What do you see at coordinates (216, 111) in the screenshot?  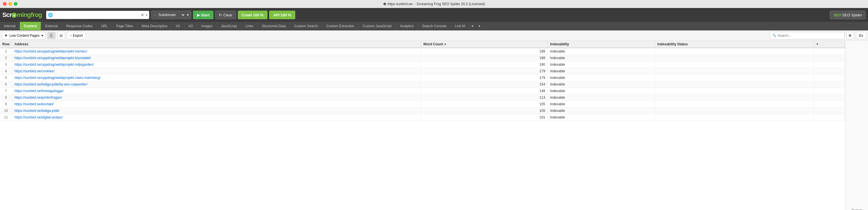 I see `row-address: https://sunbird.se/lediga-jobb/` at bounding box center [216, 111].